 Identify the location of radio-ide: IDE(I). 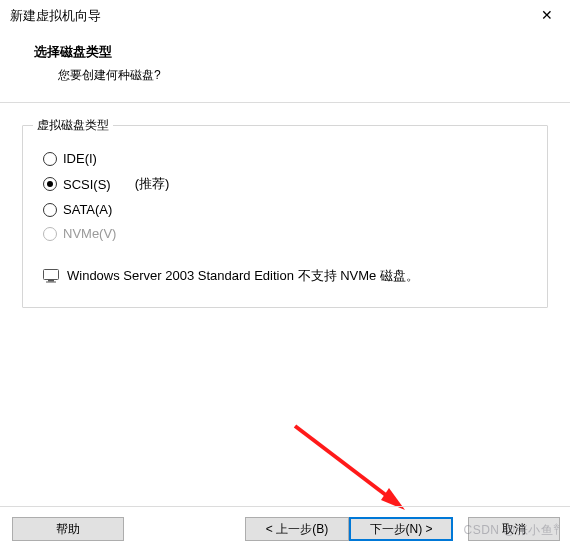
(288, 158).